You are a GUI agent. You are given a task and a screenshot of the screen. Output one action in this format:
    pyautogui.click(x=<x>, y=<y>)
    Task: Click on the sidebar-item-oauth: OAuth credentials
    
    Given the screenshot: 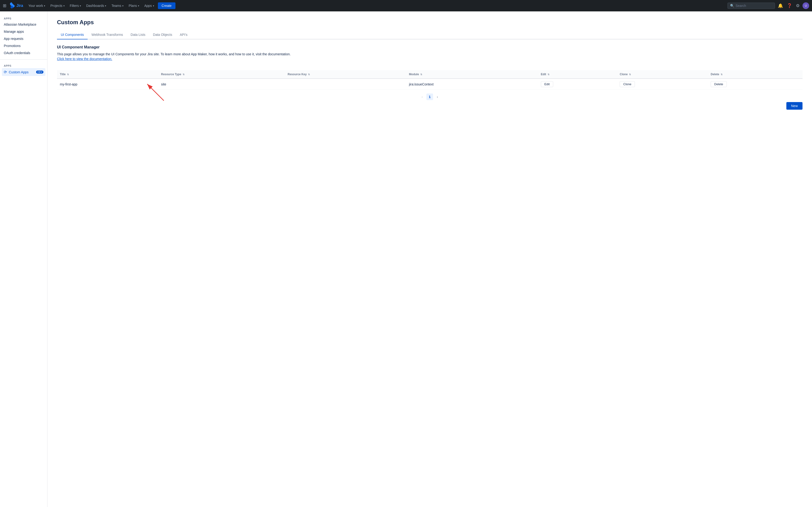 What is the action you would take?
    pyautogui.click(x=23, y=53)
    